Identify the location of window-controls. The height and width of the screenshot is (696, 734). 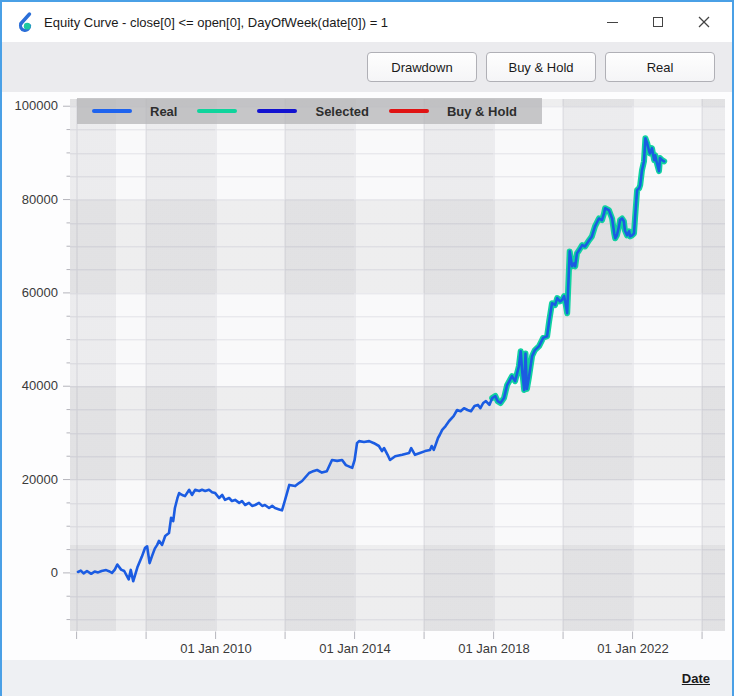
(658, 22).